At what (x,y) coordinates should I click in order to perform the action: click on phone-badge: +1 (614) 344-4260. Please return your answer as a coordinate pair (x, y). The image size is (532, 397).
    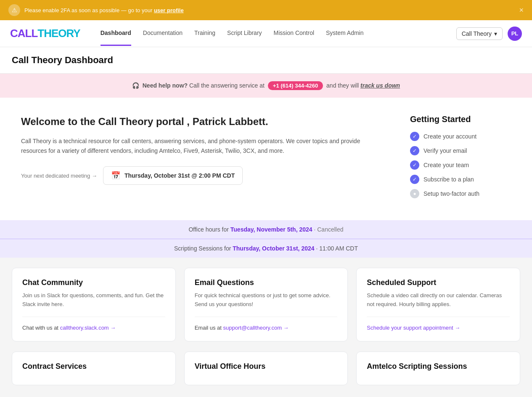
    Looking at the image, I should click on (295, 86).